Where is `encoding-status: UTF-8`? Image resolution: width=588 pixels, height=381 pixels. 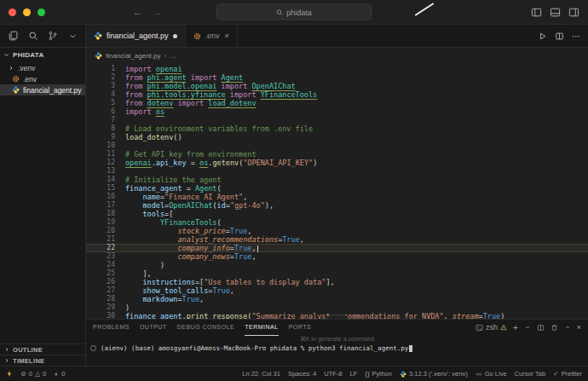 encoding-status: UTF-8 is located at coordinates (332, 373).